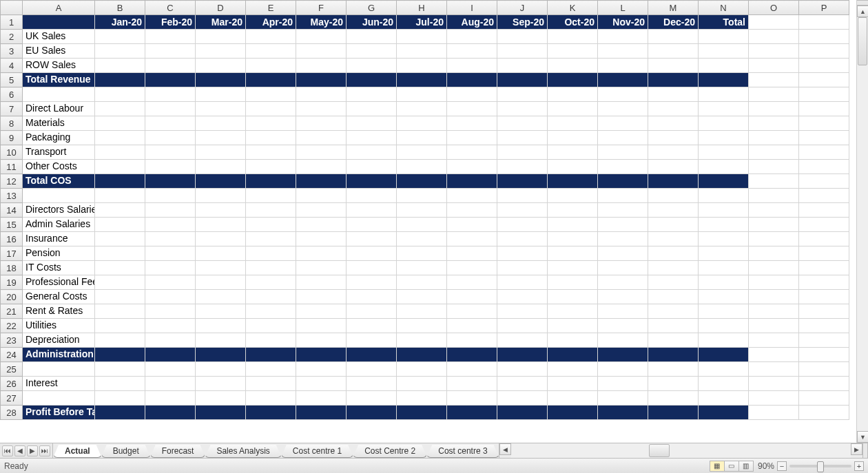 This screenshot has height=473, width=868. What do you see at coordinates (220, 282) in the screenshot?
I see `cell-D19` at bounding box center [220, 282].